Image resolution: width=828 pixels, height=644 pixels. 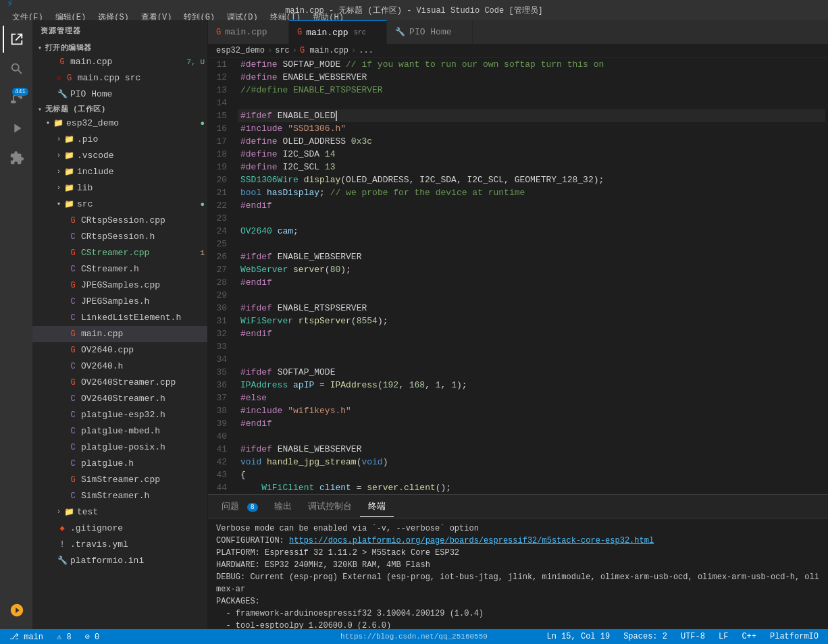 I want to click on breadcrumb-ellipsis: ..., so click(x=366, y=51).